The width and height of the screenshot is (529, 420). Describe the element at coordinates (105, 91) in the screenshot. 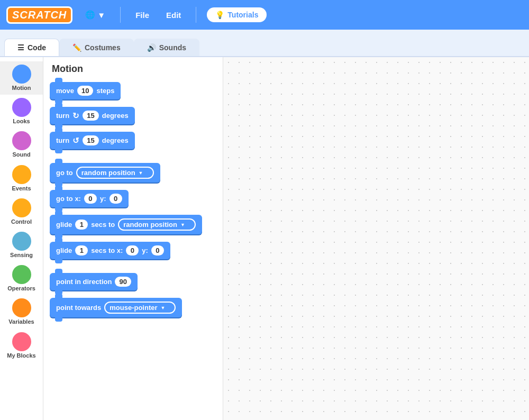

I see `move-steps-label: steps` at that location.